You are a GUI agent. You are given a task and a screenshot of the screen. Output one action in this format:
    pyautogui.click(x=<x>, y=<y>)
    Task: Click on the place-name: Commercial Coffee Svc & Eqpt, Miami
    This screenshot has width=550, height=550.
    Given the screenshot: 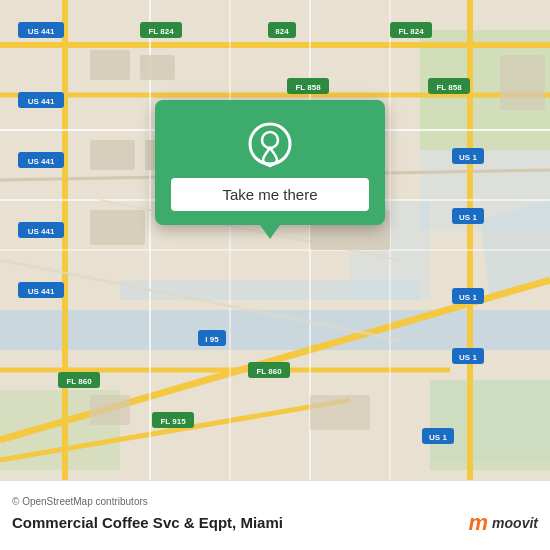 What is the action you would take?
    pyautogui.click(x=148, y=522)
    